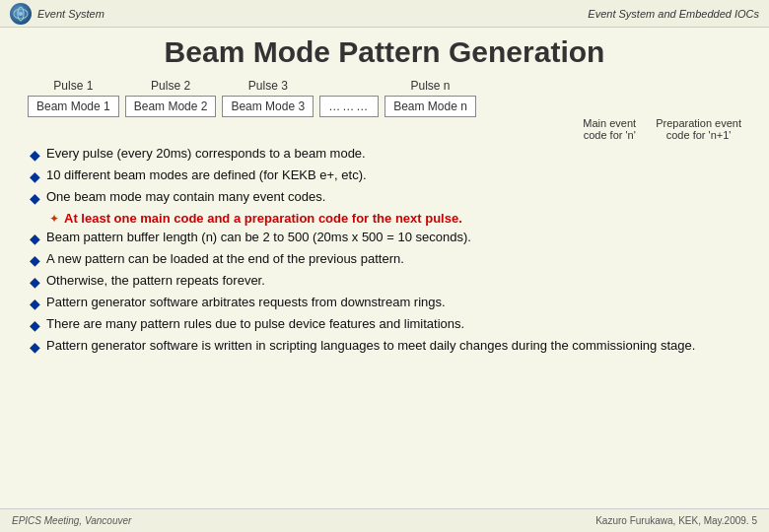  I want to click on bullet-text-5: A new pattern can be loaded at the end o…, so click(225, 259).